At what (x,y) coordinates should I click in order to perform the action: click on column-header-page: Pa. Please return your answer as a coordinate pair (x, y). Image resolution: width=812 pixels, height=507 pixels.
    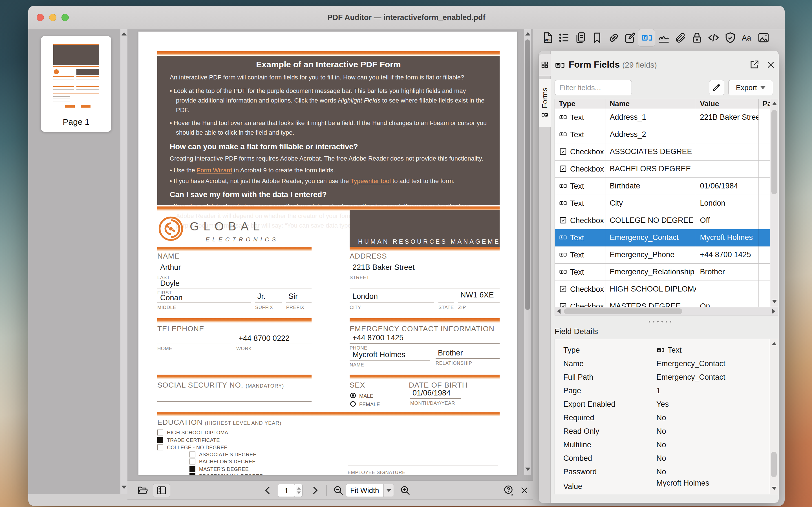
    Looking at the image, I should click on (764, 104).